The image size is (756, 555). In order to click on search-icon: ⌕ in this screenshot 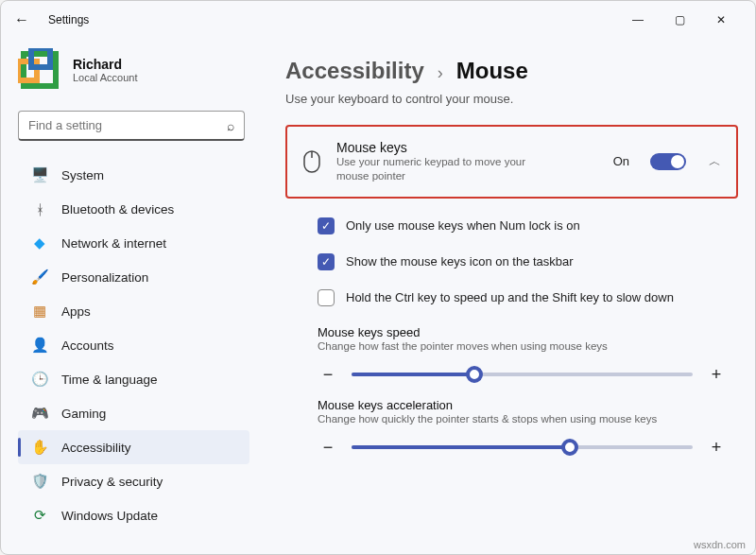, I will do `click(231, 126)`.